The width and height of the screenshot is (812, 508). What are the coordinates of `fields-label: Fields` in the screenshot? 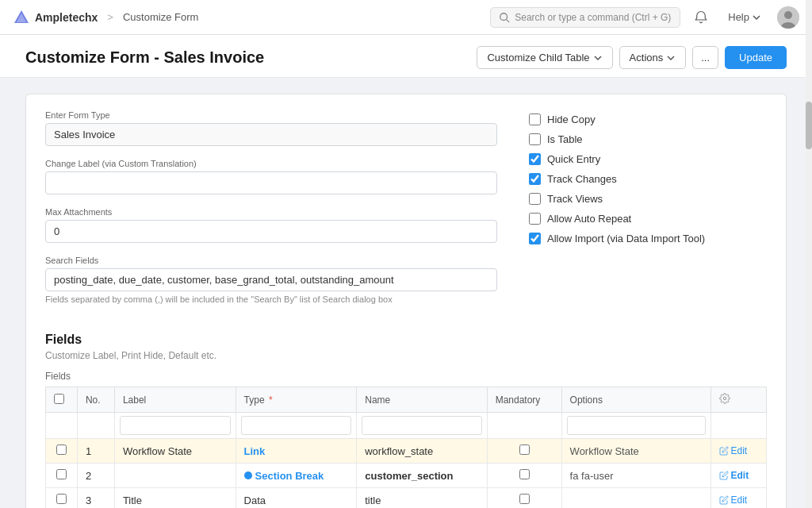 It's located at (406, 376).